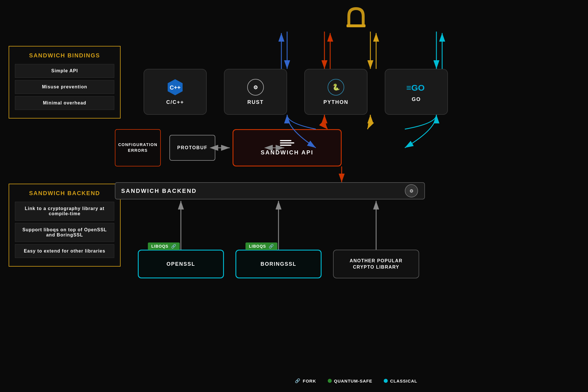 This screenshot has height=392, width=588. Describe the element at coordinates (65, 87) in the screenshot. I see `binding-item-misuse: Misuse prevention` at that location.